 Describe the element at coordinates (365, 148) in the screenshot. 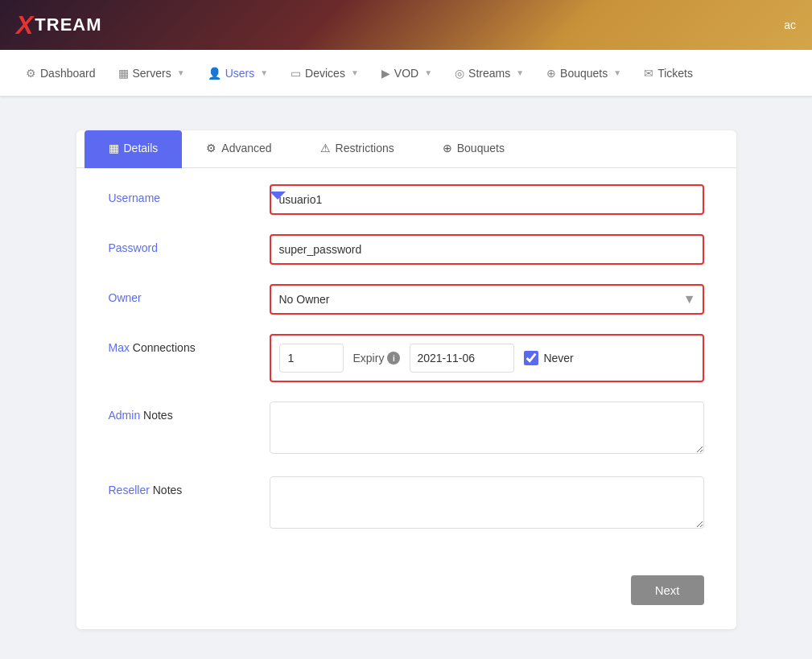

I see `tab-restrictions-label: Restrictions` at that location.